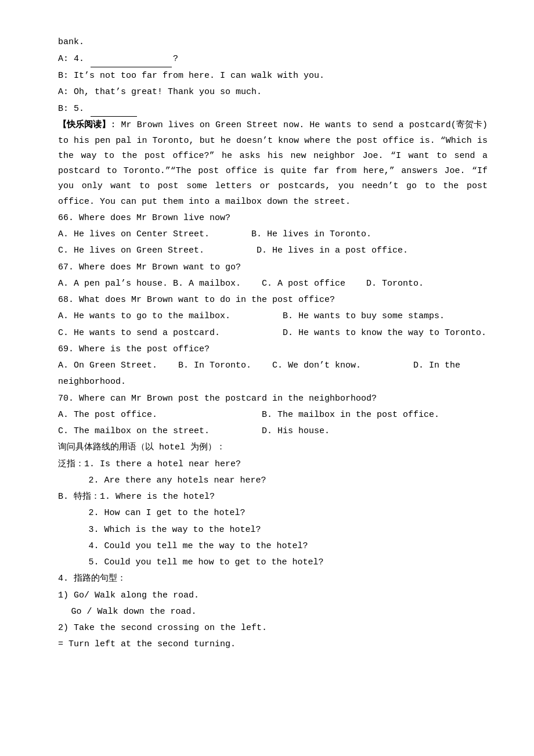 This screenshot has height=756, width=534. What do you see at coordinates (280, 612) in the screenshot?
I see `dir-1b: Go / Walk down the road.` at bounding box center [280, 612].